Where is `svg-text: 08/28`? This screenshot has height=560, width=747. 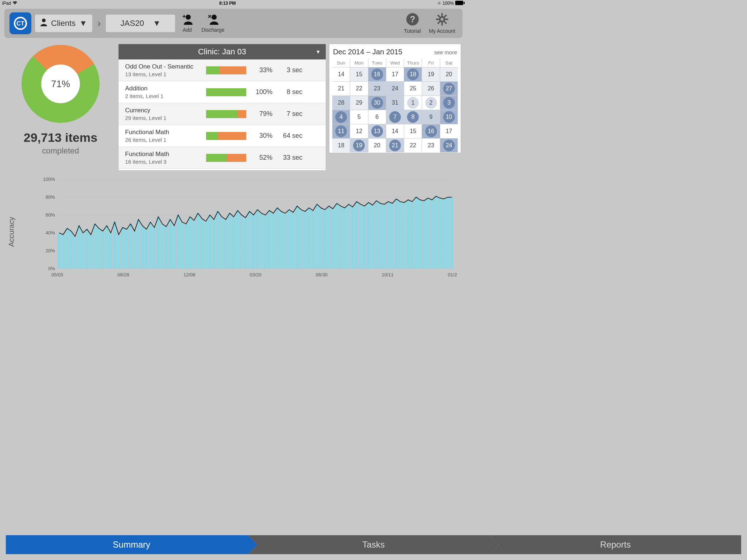 svg-text: 08/28 is located at coordinates (123, 275).